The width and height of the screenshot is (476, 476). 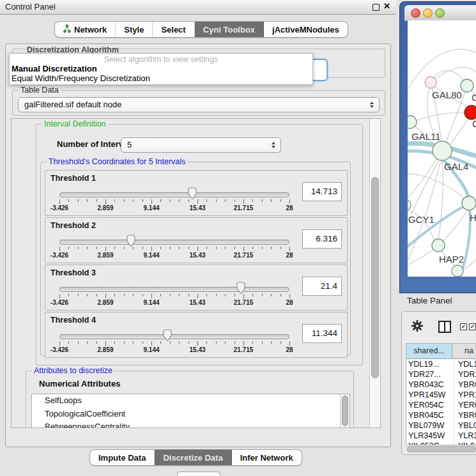 I want to click on cell-shared-name: YDR27..., so click(x=431, y=374).